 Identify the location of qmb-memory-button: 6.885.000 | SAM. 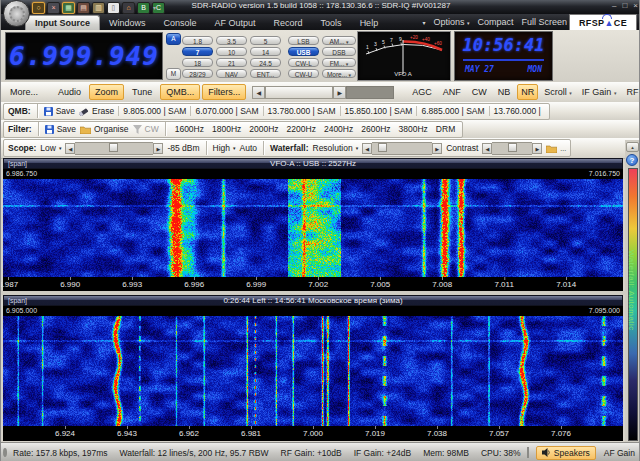
(452, 111).